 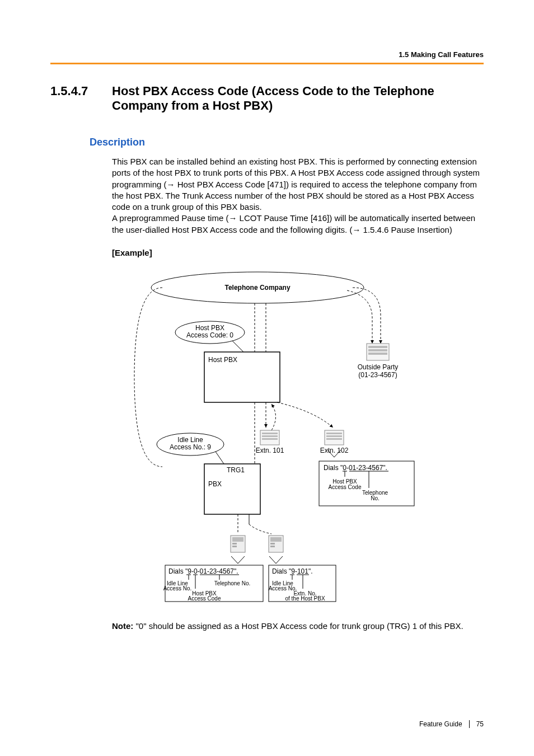 I want to click on dials-left-b: Dials "9-101"., so click(x=292, y=571).